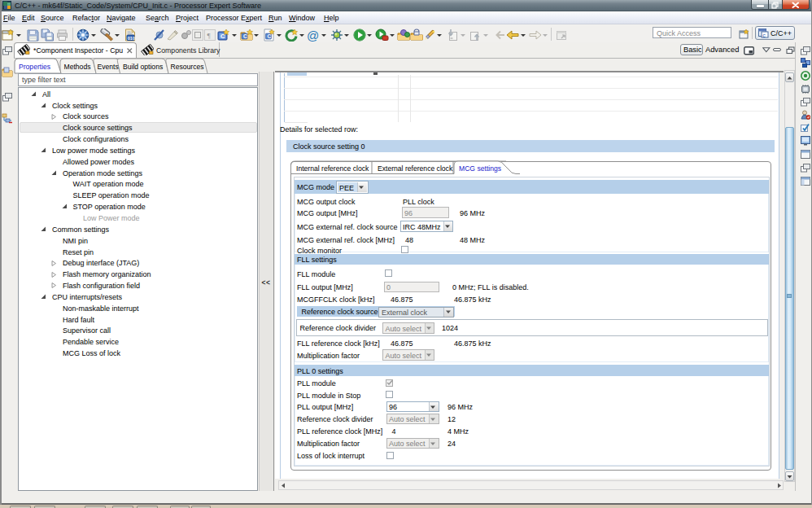  What do you see at coordinates (108, 67) in the screenshot?
I see `svg-text: Events` at bounding box center [108, 67].